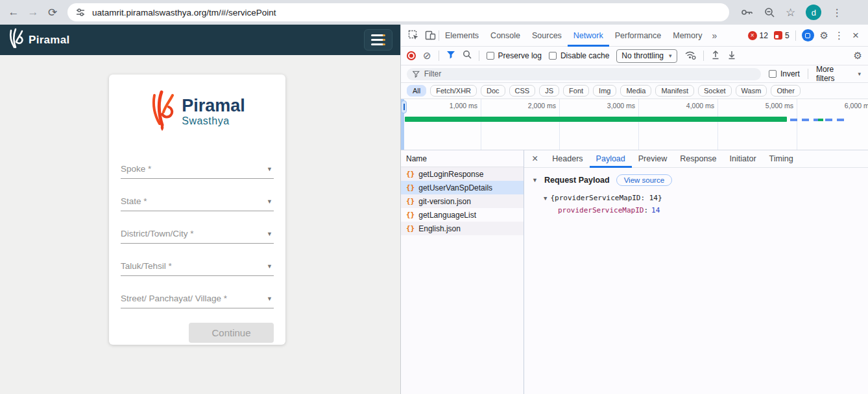 The image size is (868, 394). What do you see at coordinates (605, 91) in the screenshot?
I see `chip-img: Img` at bounding box center [605, 91].